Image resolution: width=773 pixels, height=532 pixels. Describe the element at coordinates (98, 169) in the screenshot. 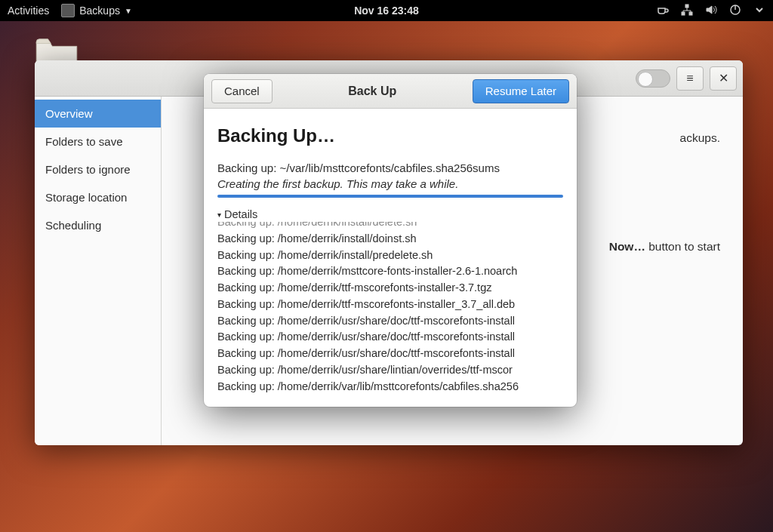

I see `sidebar-item-folders-to-ignore: Folders to ignore` at that location.